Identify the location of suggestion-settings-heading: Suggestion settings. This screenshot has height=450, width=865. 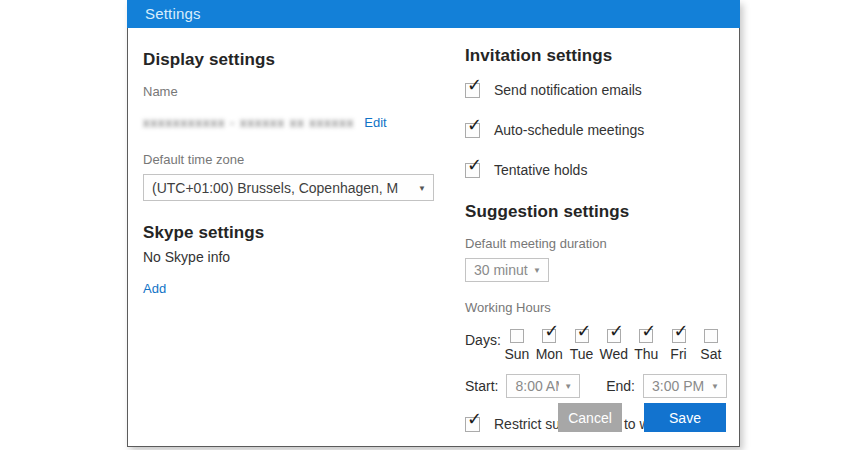
(596, 212).